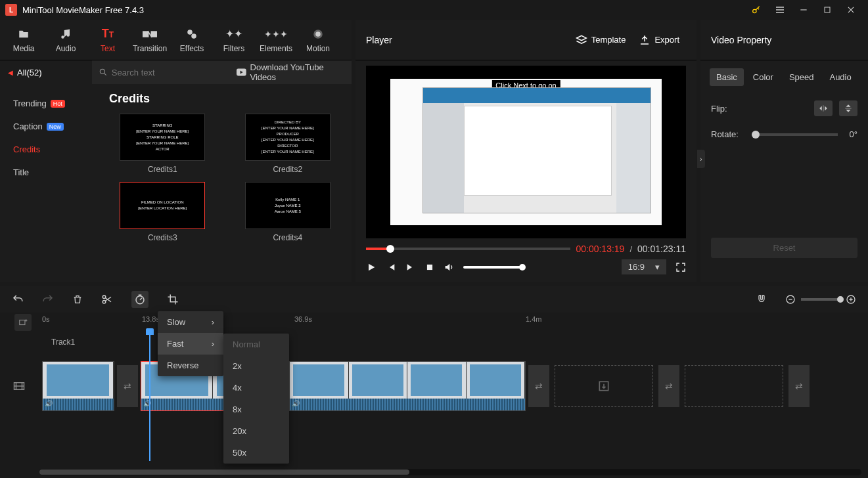  I want to click on volume-slider, so click(493, 267).